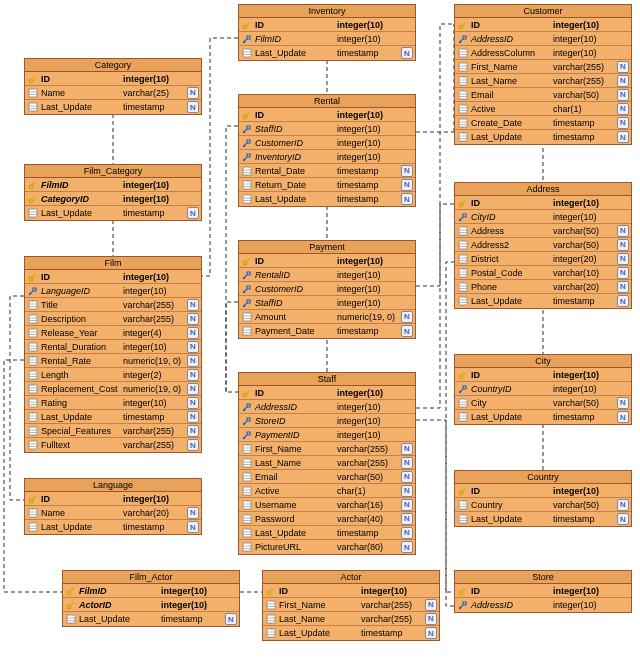 The image size is (640, 666). Describe the element at coordinates (113, 86) in the screenshot. I see `entity-category: CategoryIDinteger(10)Namevarchar(25)NLas…` at that location.